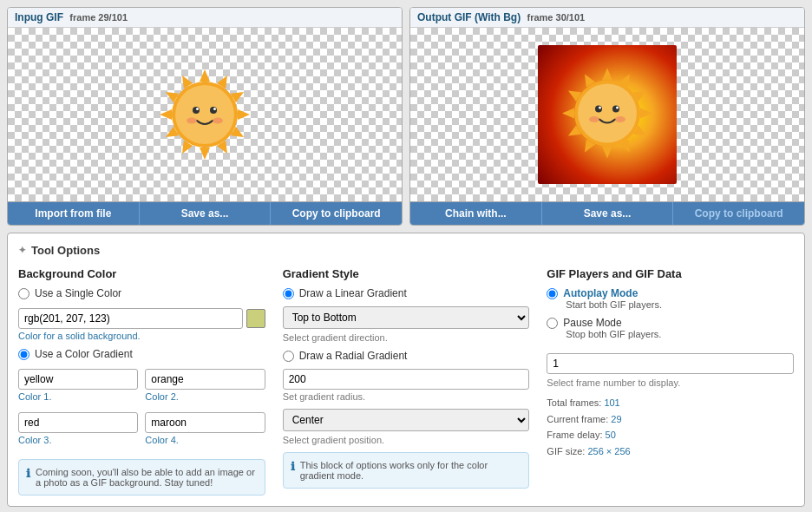  Describe the element at coordinates (406, 420) in the screenshot. I see `position-select: Center` at that location.